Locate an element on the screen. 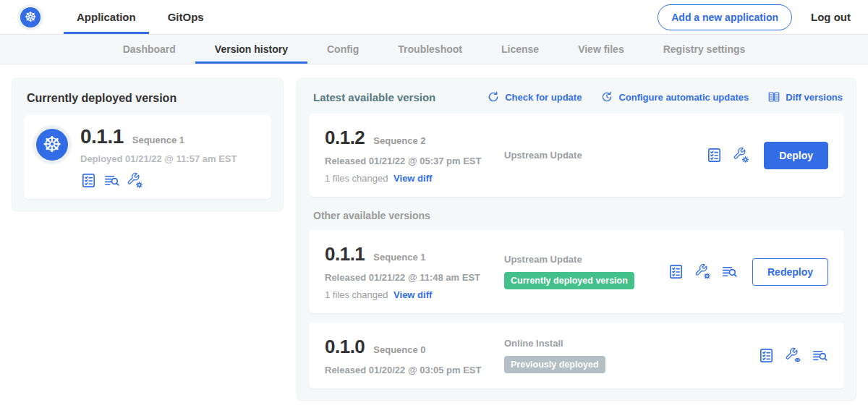  sequence-label: Sequence 2 is located at coordinates (399, 140).